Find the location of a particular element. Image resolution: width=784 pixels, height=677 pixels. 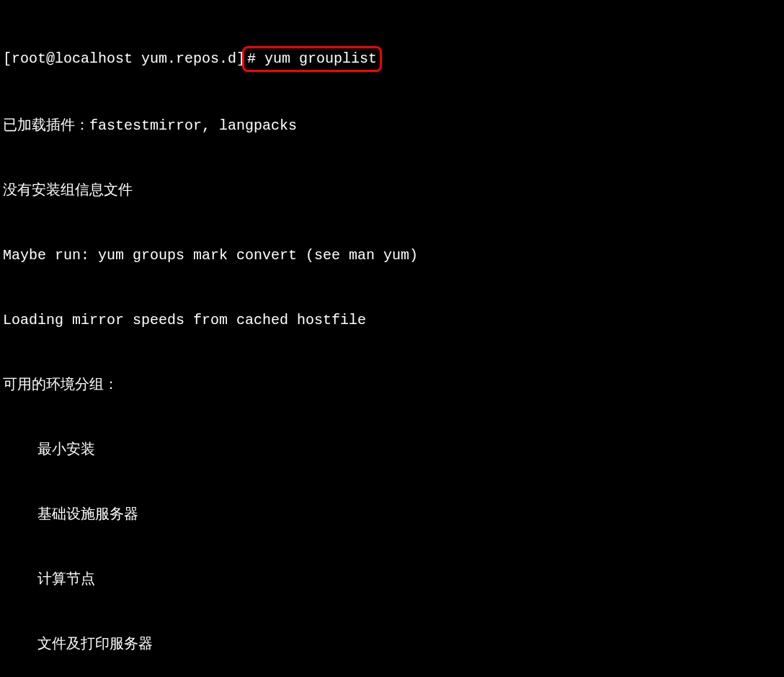

output-line: 已加载插件：fastestmirror, langpacks is located at coordinates (392, 126).